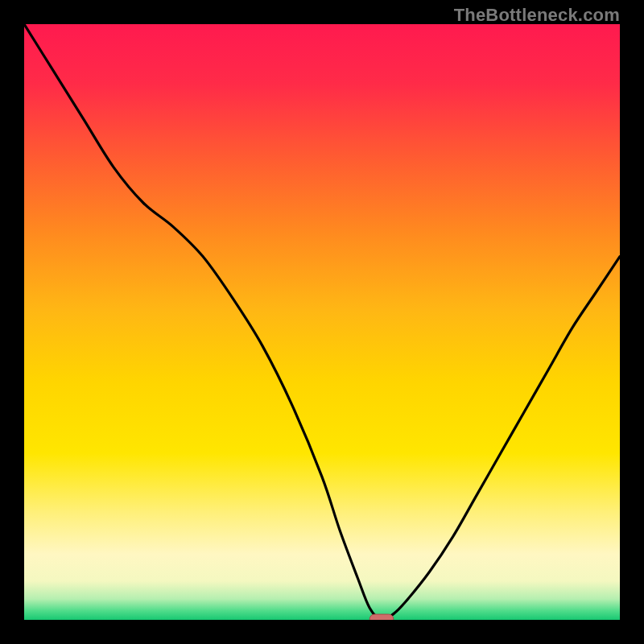 Image resolution: width=644 pixels, height=644 pixels. What do you see at coordinates (537, 15) in the screenshot?
I see `watermark-text: TheBottleneck.com` at bounding box center [537, 15].